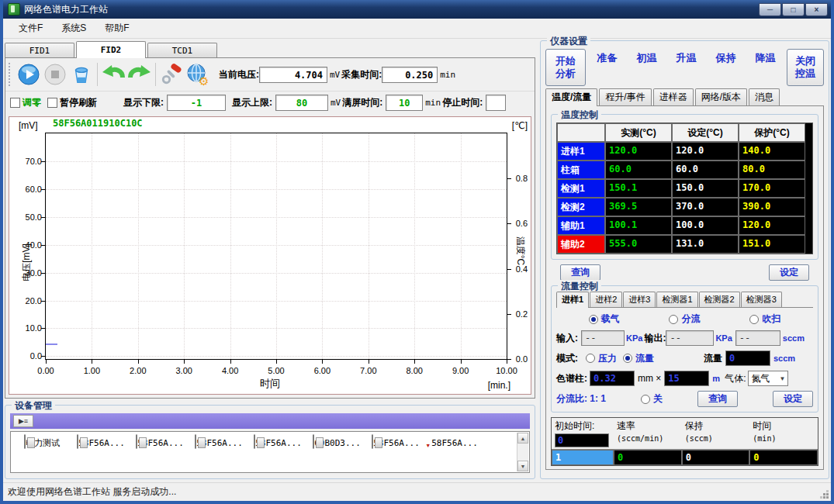  What do you see at coordinates (793, 399) in the screenshot?
I see `flow-set-button: 设定` at bounding box center [793, 399].